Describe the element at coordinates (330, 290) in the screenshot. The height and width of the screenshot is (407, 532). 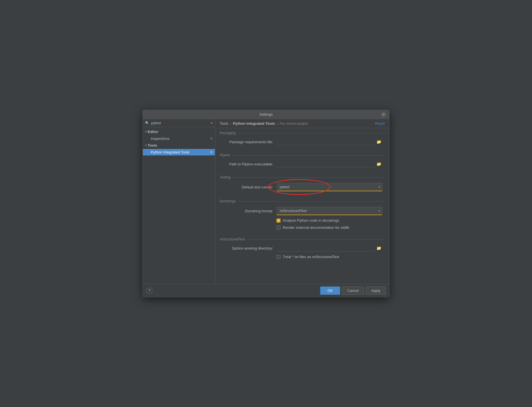
I see `ok-button: OK` at that location.